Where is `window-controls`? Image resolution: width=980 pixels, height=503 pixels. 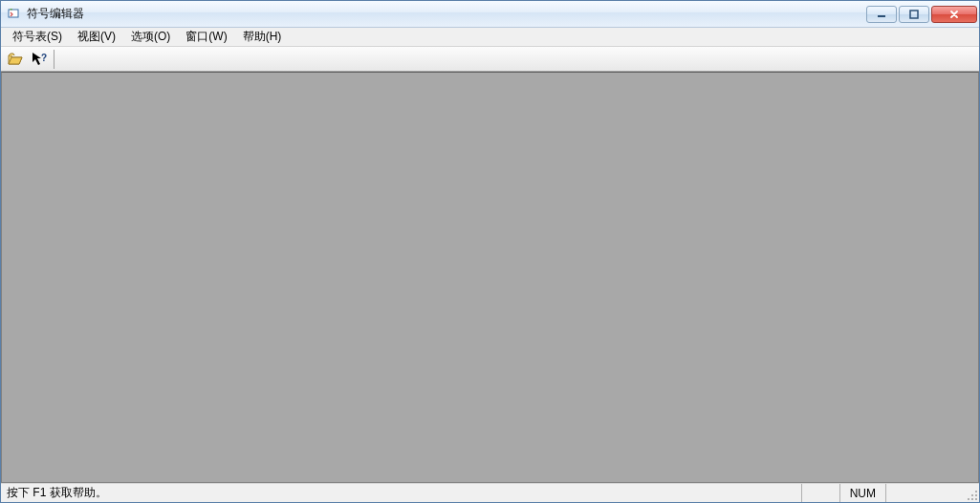 window-controls is located at coordinates (922, 14).